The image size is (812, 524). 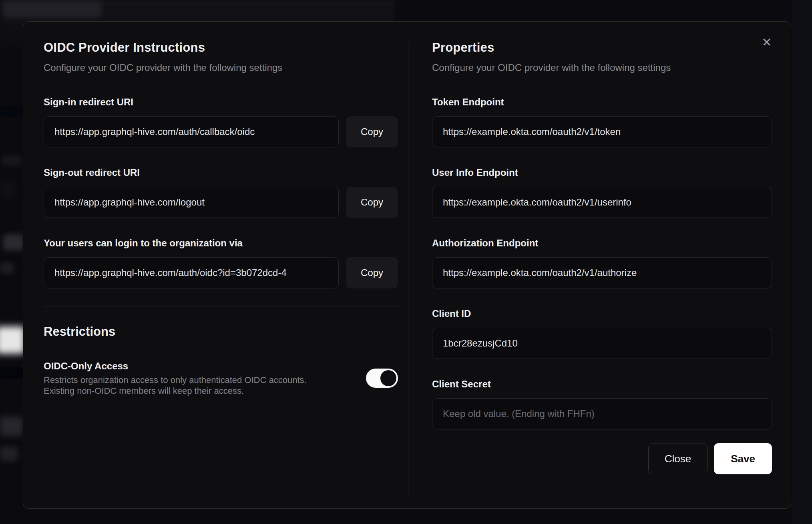 What do you see at coordinates (388, 378) in the screenshot?
I see `toggle-thumb` at bounding box center [388, 378].